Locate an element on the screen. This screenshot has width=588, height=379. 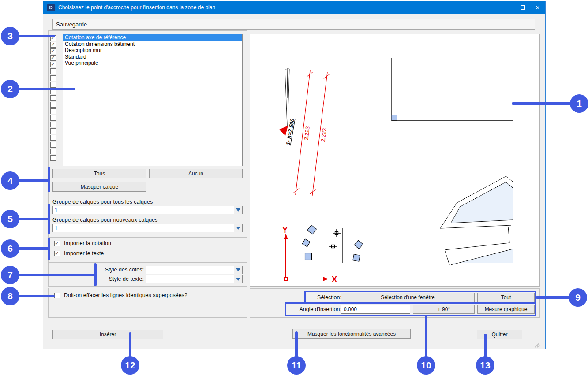
group-all-label: Groupe de calques pour tous les calques is located at coordinates (102, 202).